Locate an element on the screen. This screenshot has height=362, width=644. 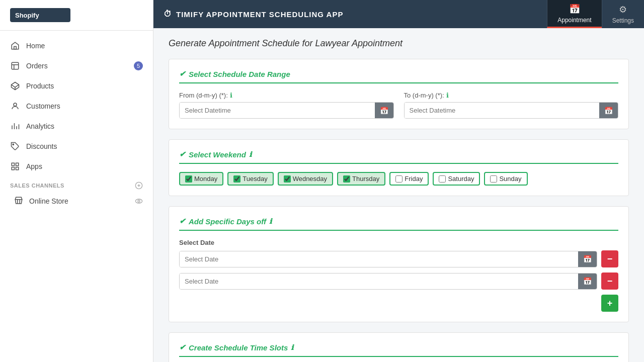
check-icon-date: ✔ is located at coordinates (182, 74).